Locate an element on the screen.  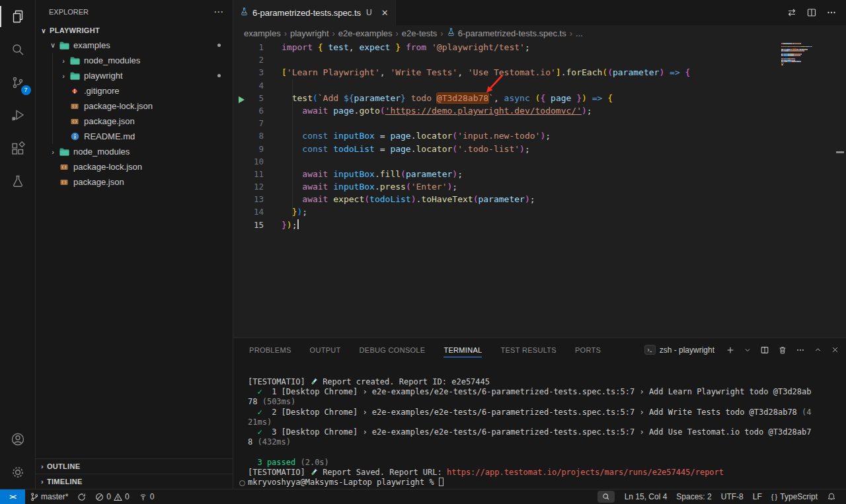
panel-tab-ports: PORTS is located at coordinates (588, 350).